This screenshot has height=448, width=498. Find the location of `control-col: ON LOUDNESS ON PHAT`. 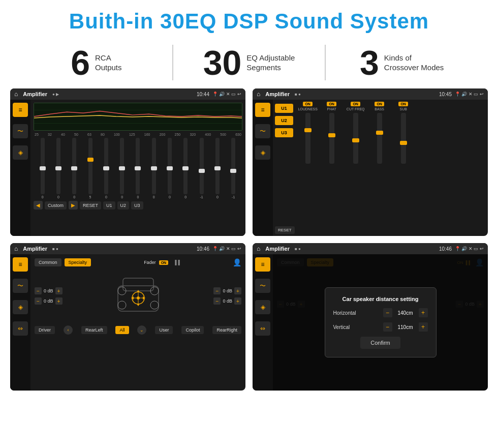

control-col: ON LOUDNESS ON PHAT is located at coordinates (356, 168).